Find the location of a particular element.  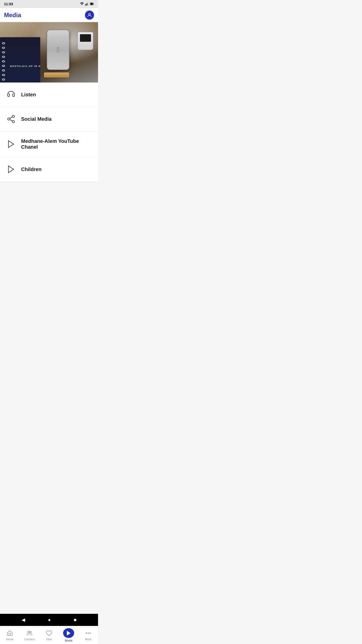

listen-icon is located at coordinates (11, 95).